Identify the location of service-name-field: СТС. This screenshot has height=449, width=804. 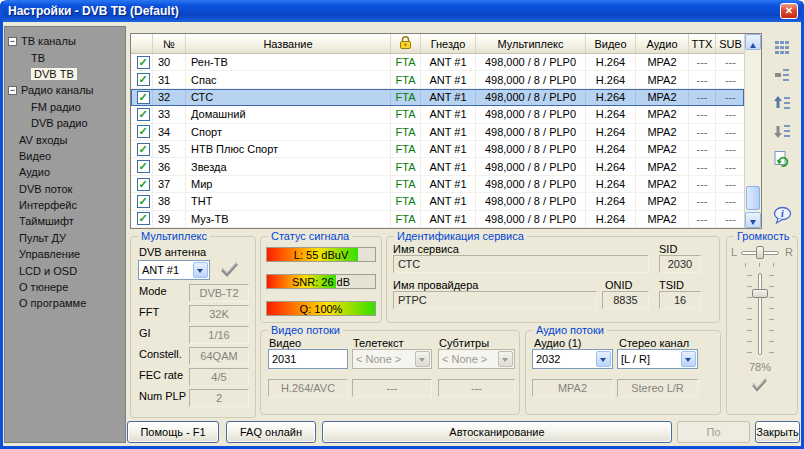
(521, 264).